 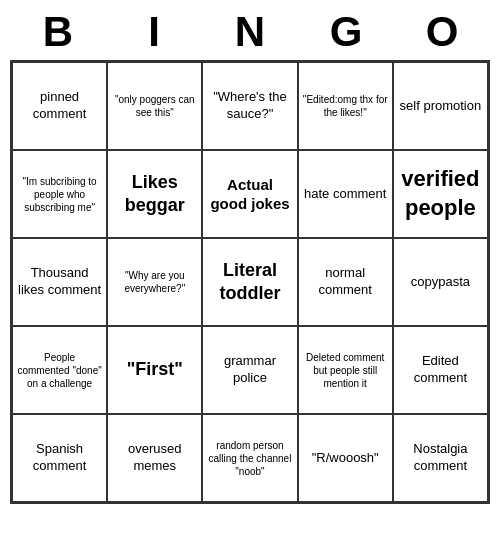 I want to click on bingo-cell-9: verified people, so click(x=440, y=194).